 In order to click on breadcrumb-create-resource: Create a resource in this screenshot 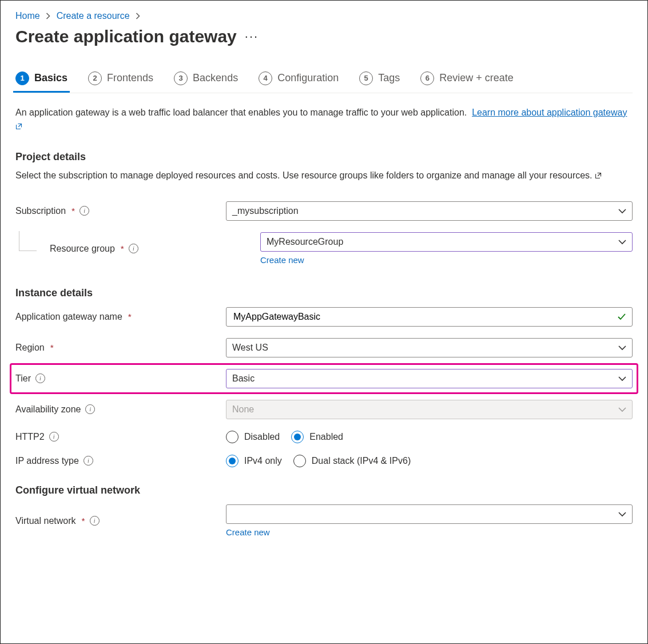, I will do `click(93, 16)`.